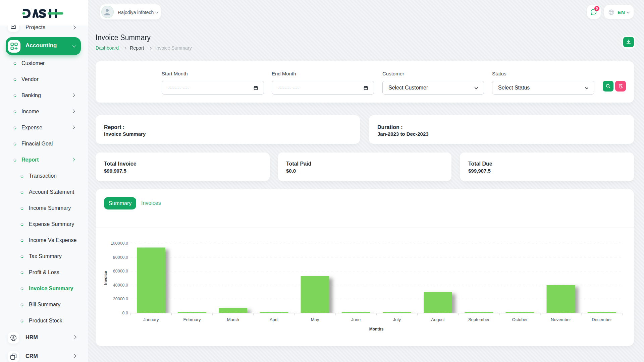 Image resolution: width=644 pixels, height=362 pixels. Describe the element at coordinates (121, 299) in the screenshot. I see `svg-text: 20000.0` at that location.